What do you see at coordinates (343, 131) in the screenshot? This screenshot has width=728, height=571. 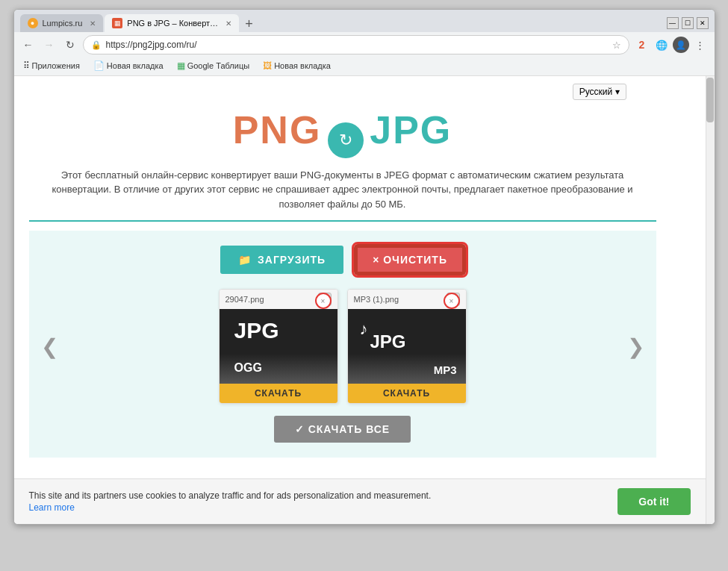 I see `logo-area: PNG ↻ JPG` at bounding box center [343, 131].